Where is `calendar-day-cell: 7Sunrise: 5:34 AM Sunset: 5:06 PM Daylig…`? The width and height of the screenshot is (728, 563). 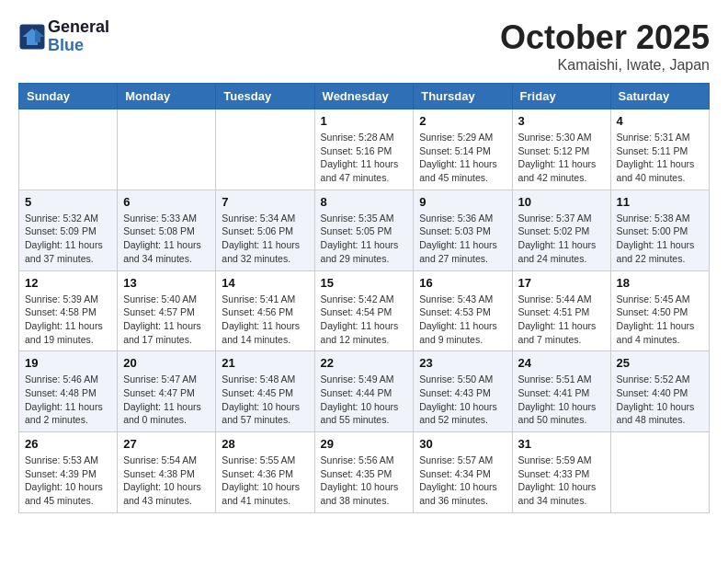 calendar-day-cell: 7Sunrise: 5:34 AM Sunset: 5:06 PM Daylig… is located at coordinates (265, 230).